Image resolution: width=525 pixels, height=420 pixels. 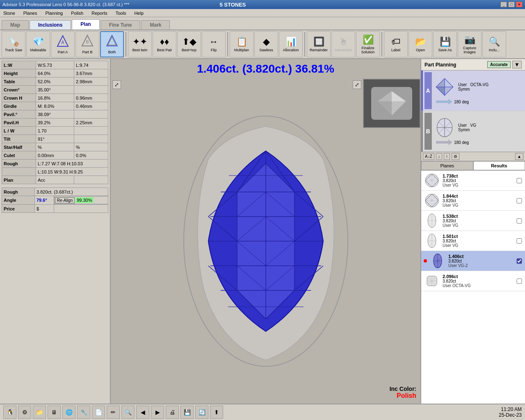 I want to click on sort-az-button: A↓Z, so click(x=429, y=157).